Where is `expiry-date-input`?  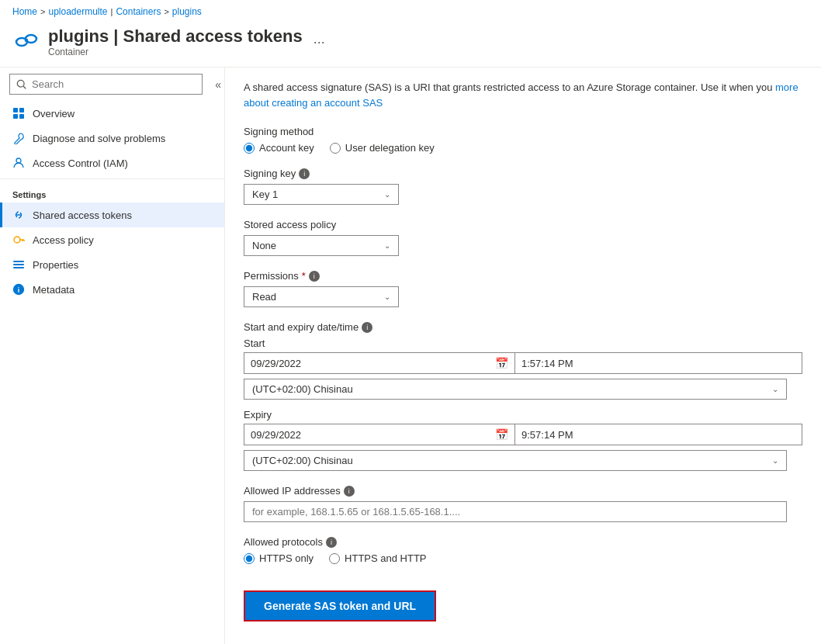
expiry-date-input is located at coordinates (371, 435).